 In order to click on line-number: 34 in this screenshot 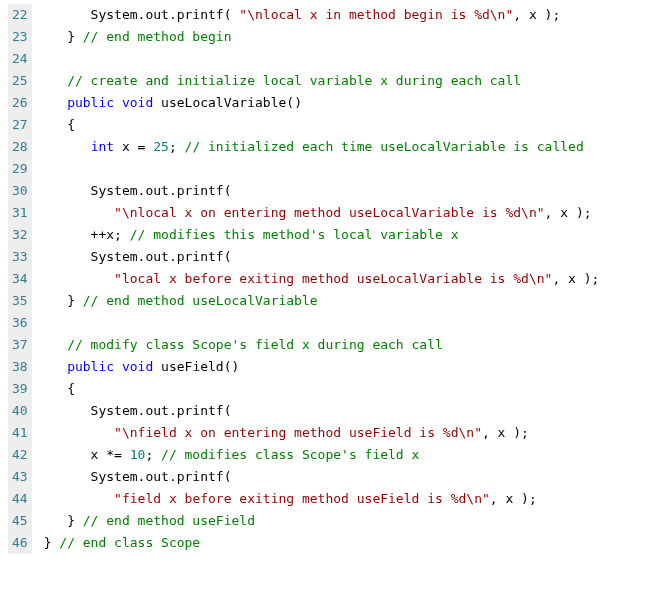, I will do `click(20, 279)`.